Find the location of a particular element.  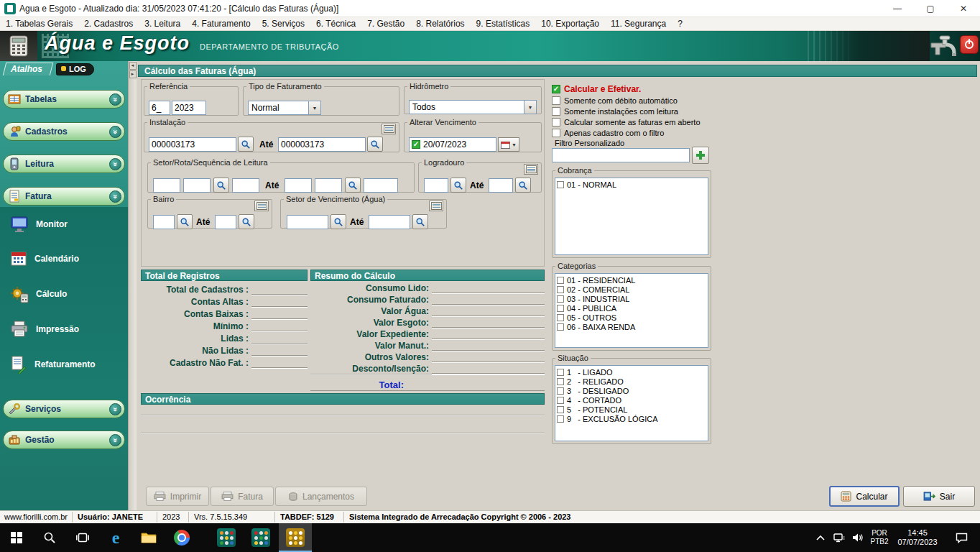

edge-browser-icon: e is located at coordinates (116, 538).